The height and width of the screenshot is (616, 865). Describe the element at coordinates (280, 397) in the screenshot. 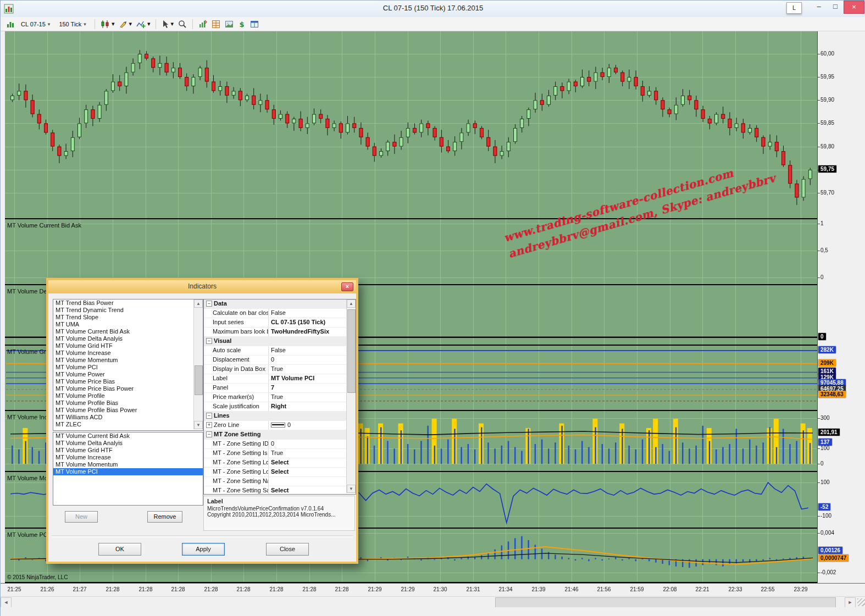

I see `property-grid: −DataCalculate on bar closeFalseInput se…` at that location.